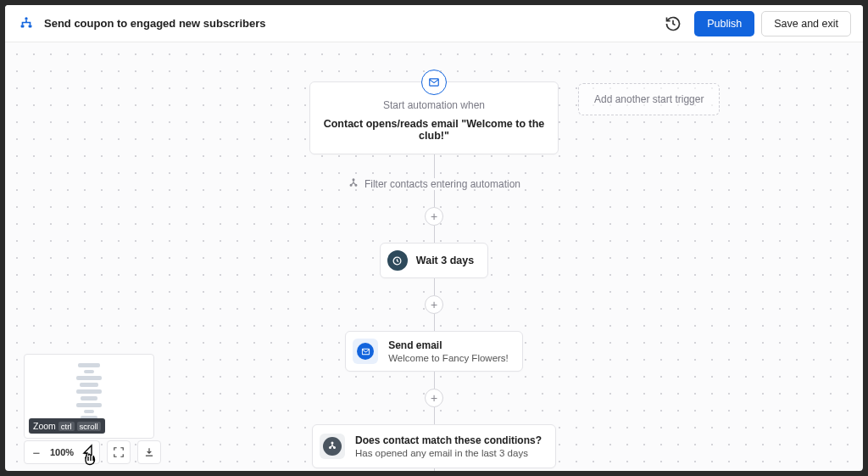 This screenshot has width=868, height=476. I want to click on clock-icon, so click(398, 260).